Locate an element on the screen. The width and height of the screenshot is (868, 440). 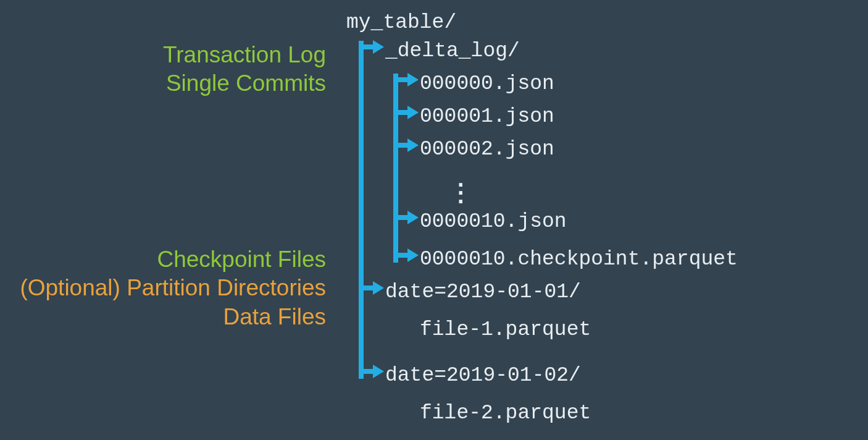
fs-file-2-text: file-2.parquet is located at coordinates (505, 413).